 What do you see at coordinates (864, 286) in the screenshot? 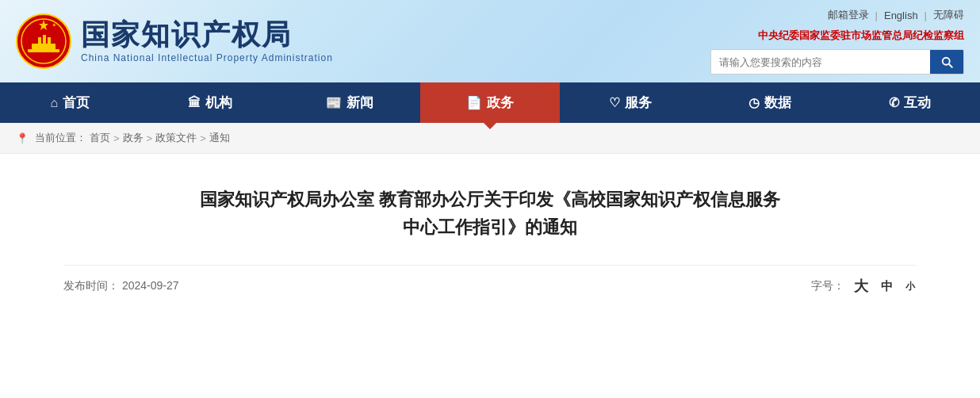
I see `font-size-controls: 字号： 大 中 小` at bounding box center [864, 286].